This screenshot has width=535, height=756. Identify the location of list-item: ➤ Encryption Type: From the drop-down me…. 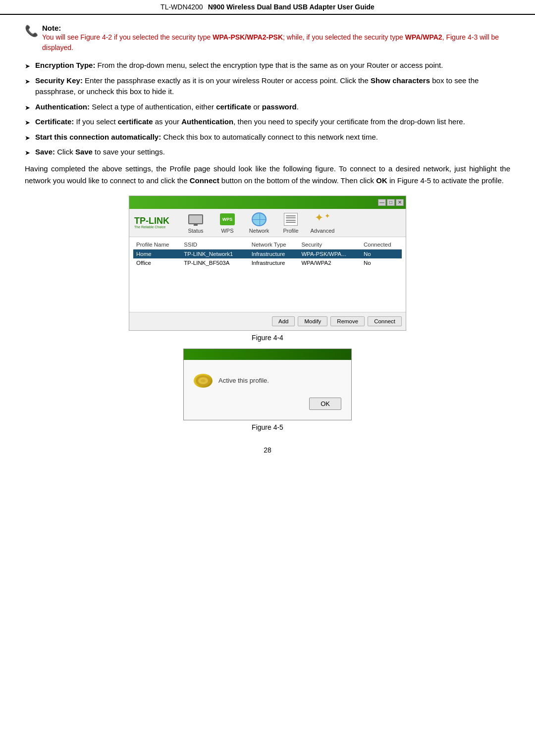
(268, 65).